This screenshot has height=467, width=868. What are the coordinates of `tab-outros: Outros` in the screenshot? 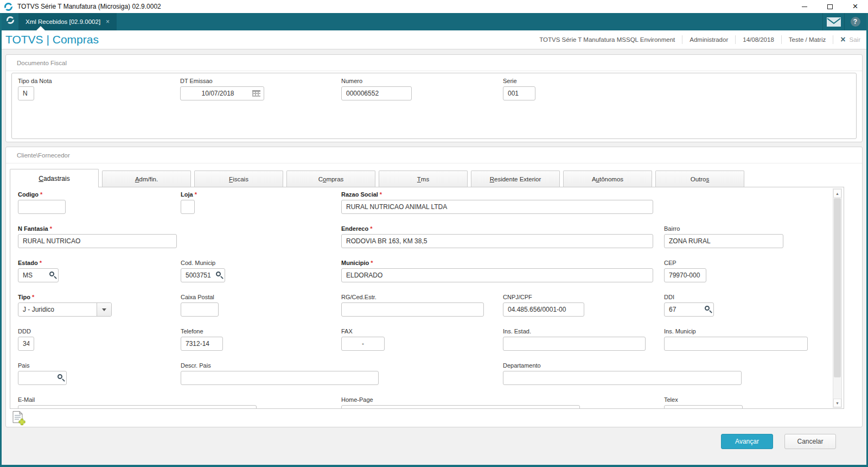 It's located at (700, 179).